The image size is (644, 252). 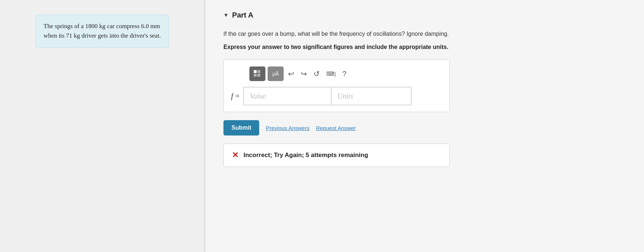 What do you see at coordinates (257, 74) in the screenshot?
I see `matrix-button` at bounding box center [257, 74].